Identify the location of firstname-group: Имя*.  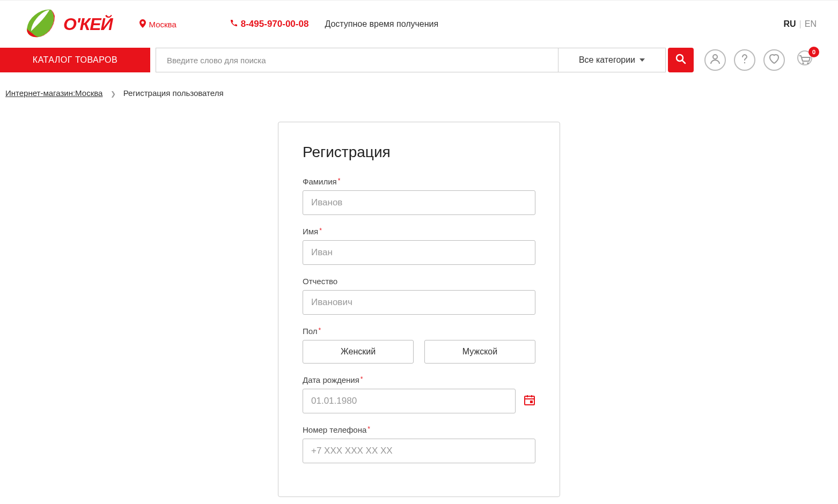
(419, 246).